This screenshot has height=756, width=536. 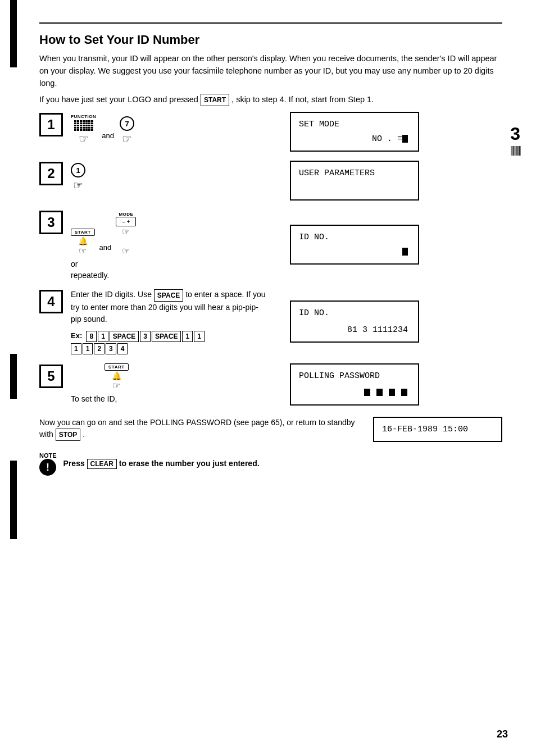 I want to click on step-1-content: FUNCTION ☞, so click(x=175, y=131).